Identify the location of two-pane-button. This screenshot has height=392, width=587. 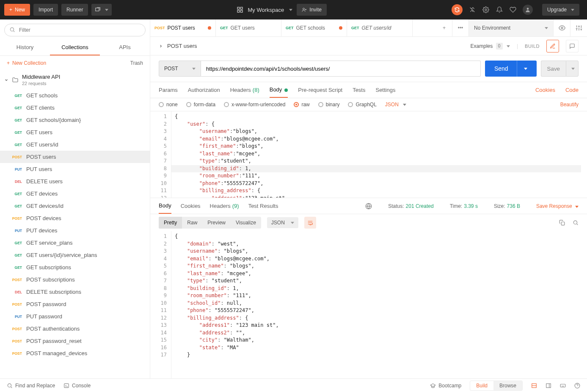
(534, 386).